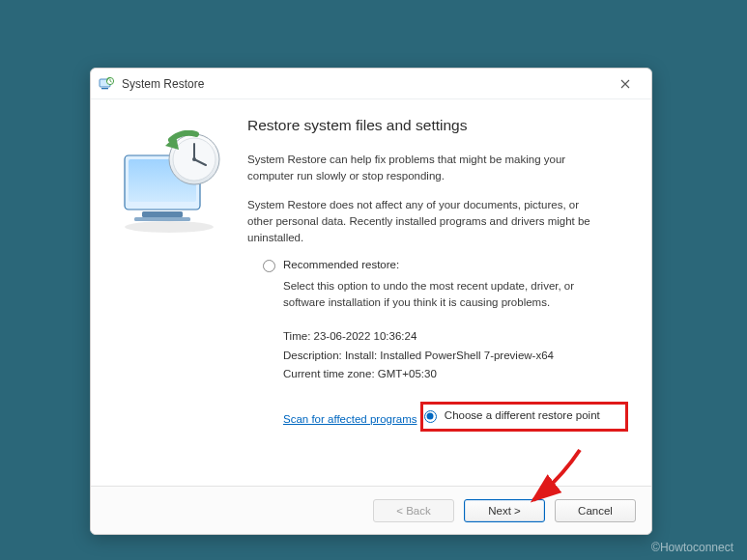 The image size is (747, 560). I want to click on different-restore-point-option: Choose a different restore point, so click(512, 416).